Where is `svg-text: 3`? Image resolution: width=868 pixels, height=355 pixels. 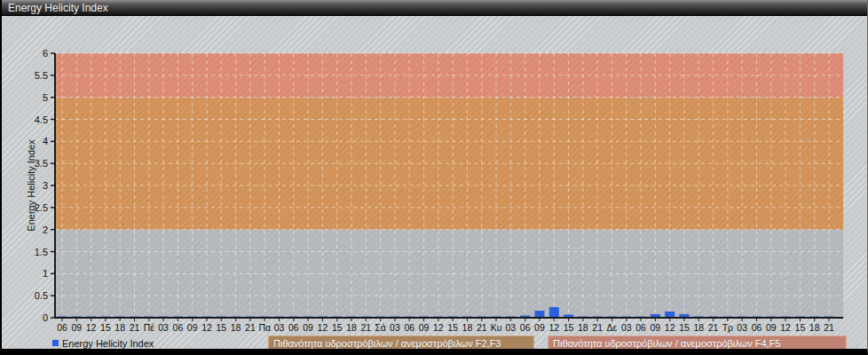
svg-text: 3 is located at coordinates (45, 185).